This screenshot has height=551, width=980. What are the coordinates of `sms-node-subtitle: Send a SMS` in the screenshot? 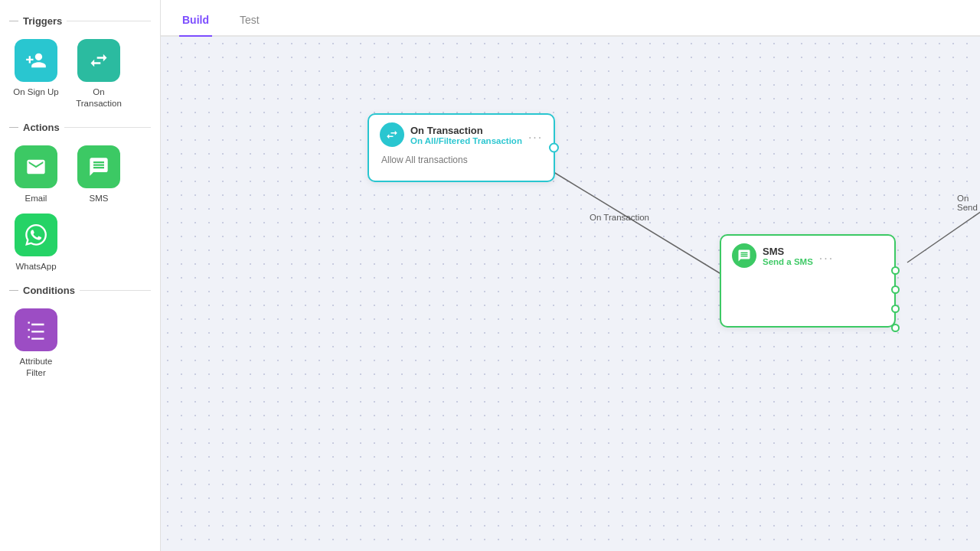 It's located at (788, 262).